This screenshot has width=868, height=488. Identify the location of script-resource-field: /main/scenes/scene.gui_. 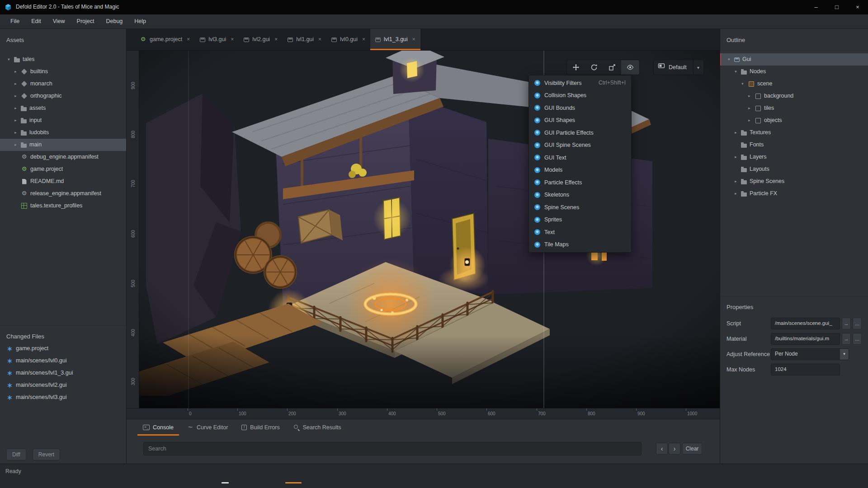
(806, 324).